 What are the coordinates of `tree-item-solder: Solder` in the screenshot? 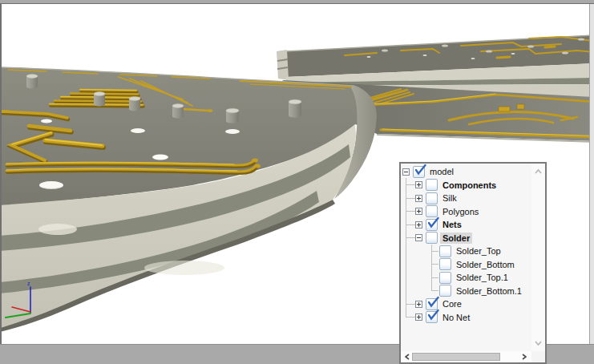 It's located at (466, 239).